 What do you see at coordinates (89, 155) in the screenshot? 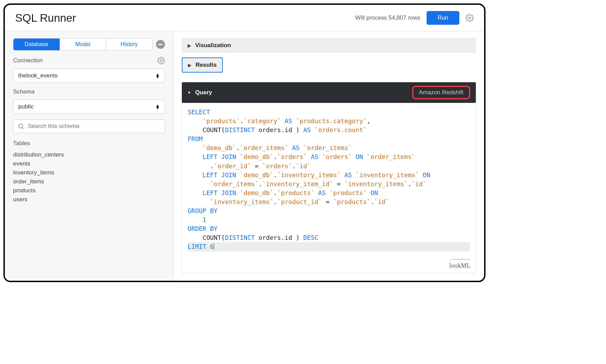
I see `table-item: distribution_centers` at bounding box center [89, 155].